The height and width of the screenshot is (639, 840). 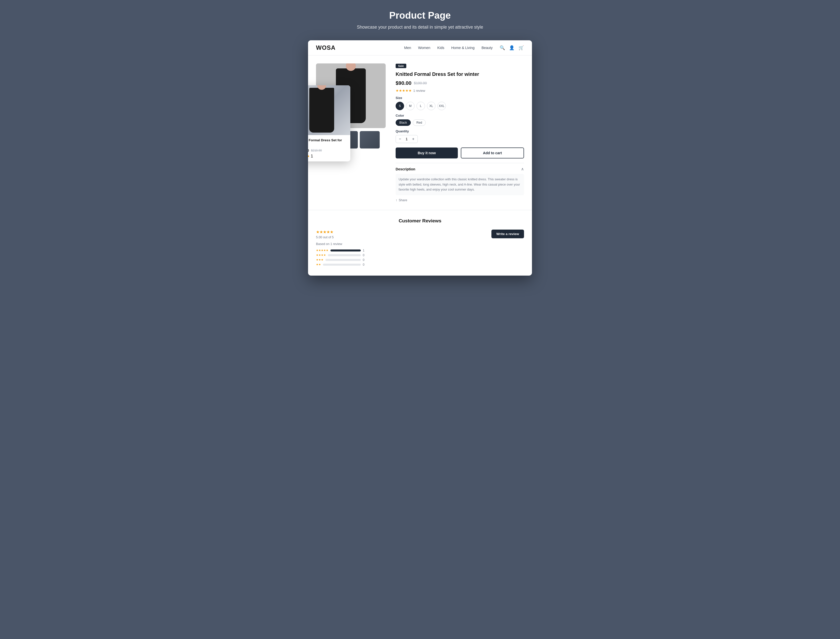 What do you see at coordinates (420, 20) in the screenshot?
I see `page-header: Product Page Showcase your product and i…` at bounding box center [420, 20].